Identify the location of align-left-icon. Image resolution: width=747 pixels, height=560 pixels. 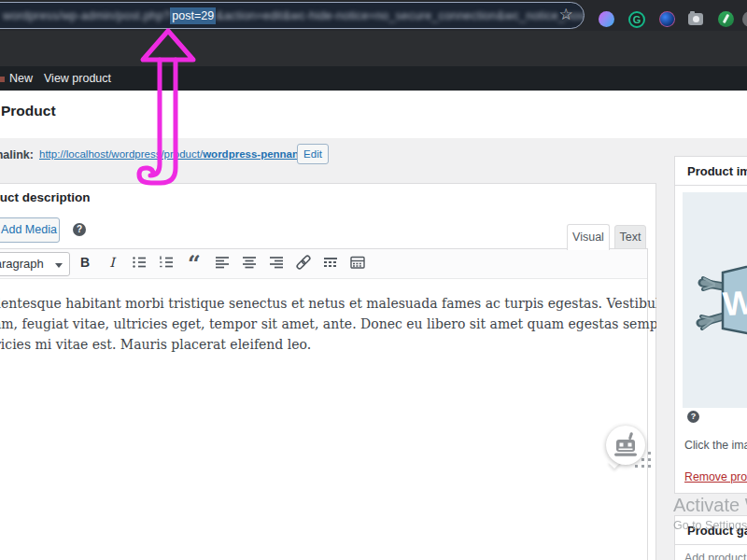
(222, 262).